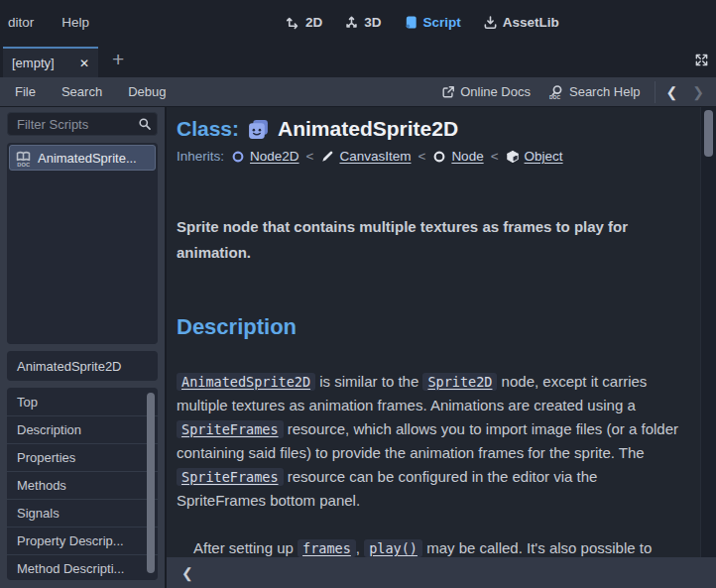  Describe the element at coordinates (21, 22) in the screenshot. I see `menu-ditor: ditor` at that location.